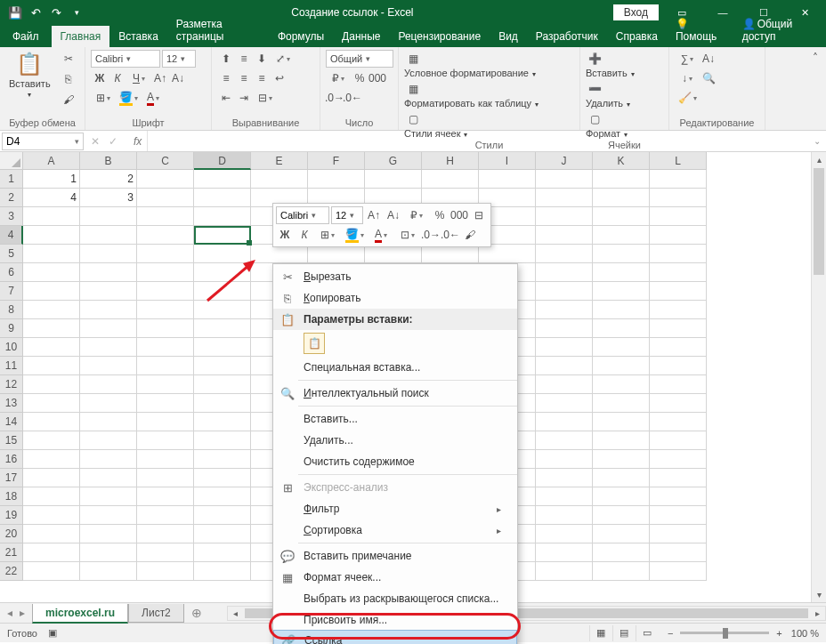 The height and width of the screenshot is (644, 826). Describe the element at coordinates (621, 161) in the screenshot. I see `col-header: K` at that location.